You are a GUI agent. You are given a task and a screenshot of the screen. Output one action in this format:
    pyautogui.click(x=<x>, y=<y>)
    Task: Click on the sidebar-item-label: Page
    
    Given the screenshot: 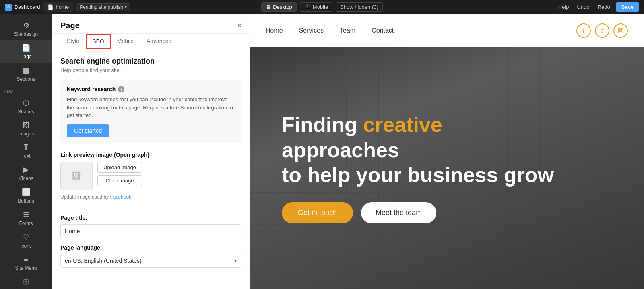 What is the action you would take?
    pyautogui.click(x=26, y=57)
    